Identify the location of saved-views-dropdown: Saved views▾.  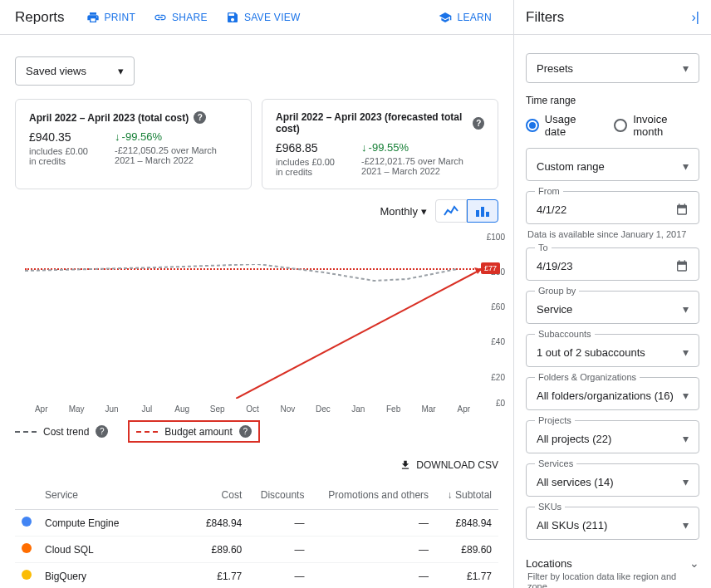
(75, 71).